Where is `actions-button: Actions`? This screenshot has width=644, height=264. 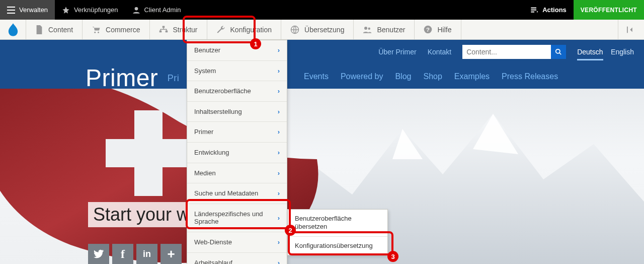
actions-button: Actions is located at coordinates (548, 10).